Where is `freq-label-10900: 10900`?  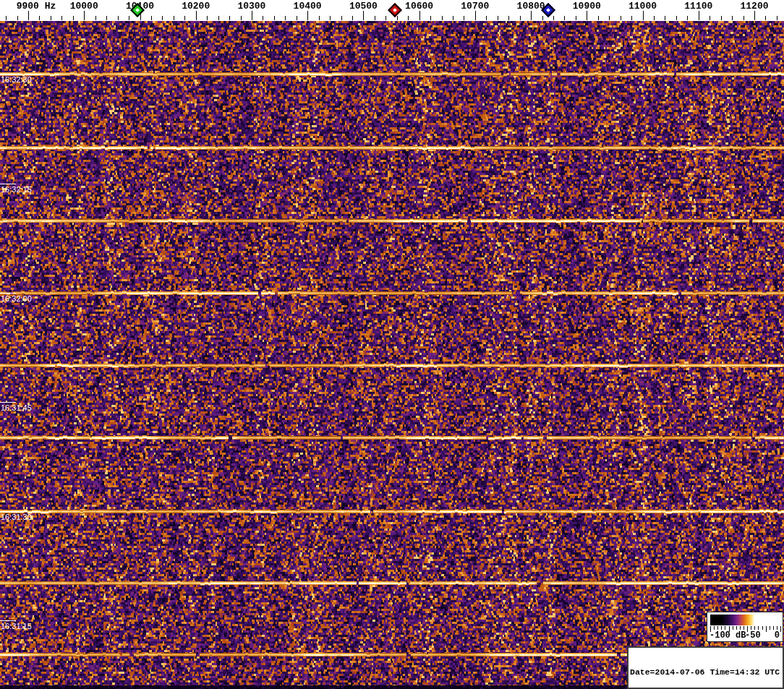
freq-label-10900: 10900 is located at coordinates (587, 6).